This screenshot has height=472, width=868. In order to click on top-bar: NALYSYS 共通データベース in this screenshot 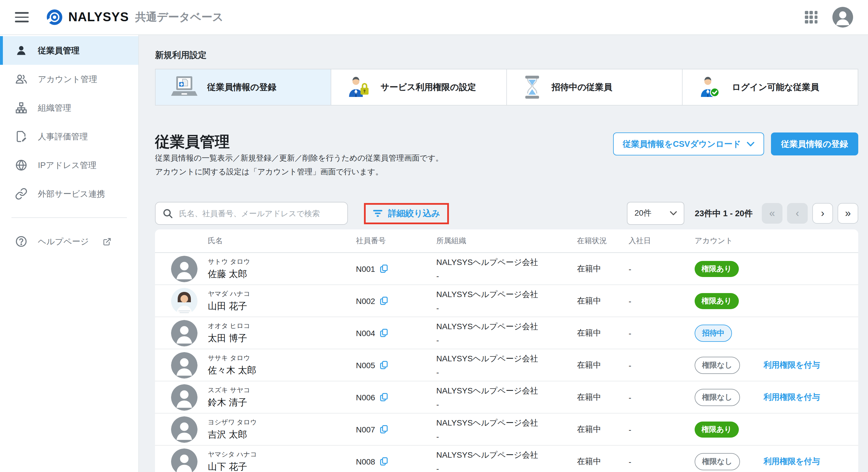, I will do `click(434, 18)`.